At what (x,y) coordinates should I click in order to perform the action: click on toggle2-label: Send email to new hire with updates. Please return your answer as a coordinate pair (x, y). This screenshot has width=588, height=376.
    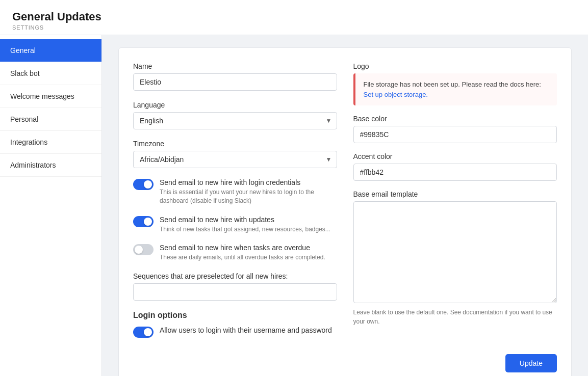
    Looking at the image, I should click on (245, 220).